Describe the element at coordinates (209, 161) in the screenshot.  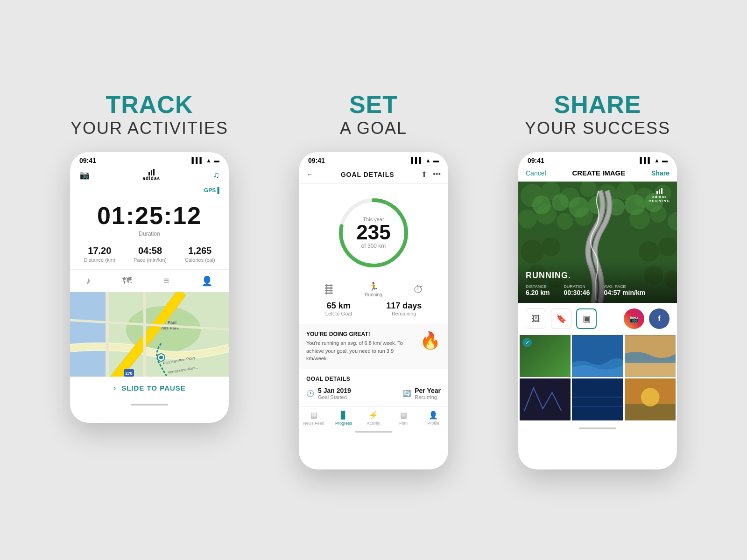
I see `wifi-icon: ▲` at that location.